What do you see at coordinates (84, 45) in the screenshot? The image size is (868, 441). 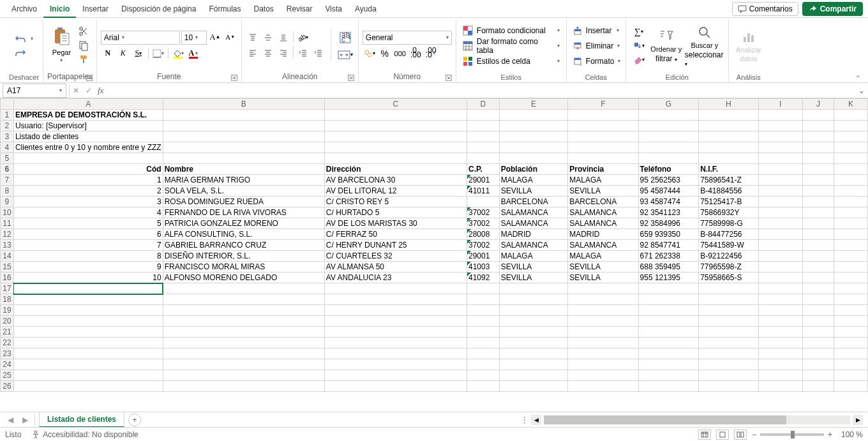 I see `copy-button` at bounding box center [84, 45].